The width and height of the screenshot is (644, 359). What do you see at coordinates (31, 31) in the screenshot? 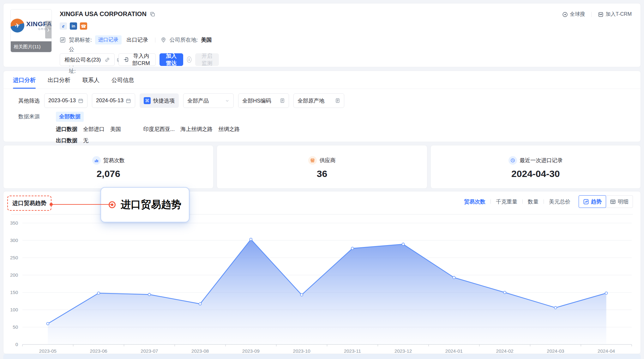
I see `company-logo: ✈ XINGFA GROUP › 相关图片(11)` at bounding box center [31, 31].